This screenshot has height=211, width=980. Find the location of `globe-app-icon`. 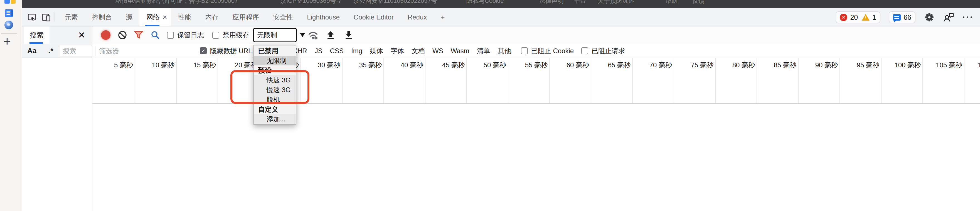

globe-app-icon is located at coordinates (9, 25).